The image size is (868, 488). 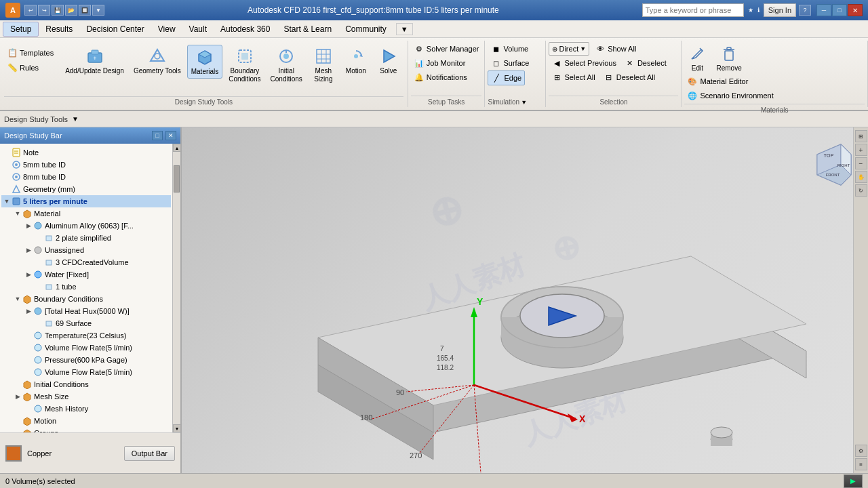 I want to click on deselect-all-button: ⊟ Deselect All, so click(x=629, y=77).